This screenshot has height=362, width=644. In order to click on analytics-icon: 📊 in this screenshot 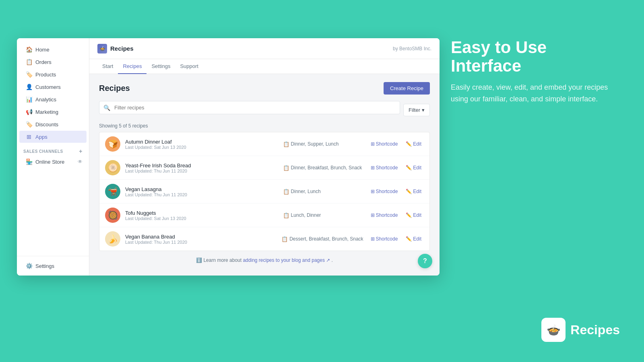, I will do `click(29, 99)`.